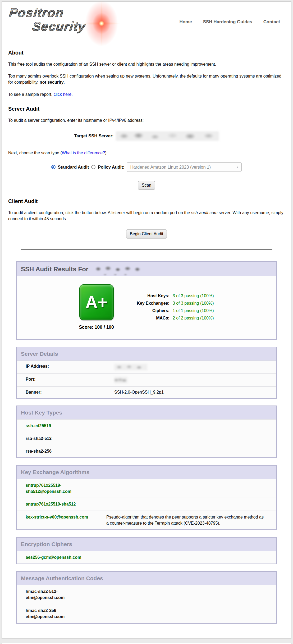  Describe the element at coordinates (146, 498) in the screenshot. I see `key-exchange-panel: Key Exchange Algorithms sntrup761x25519-…` at that location.